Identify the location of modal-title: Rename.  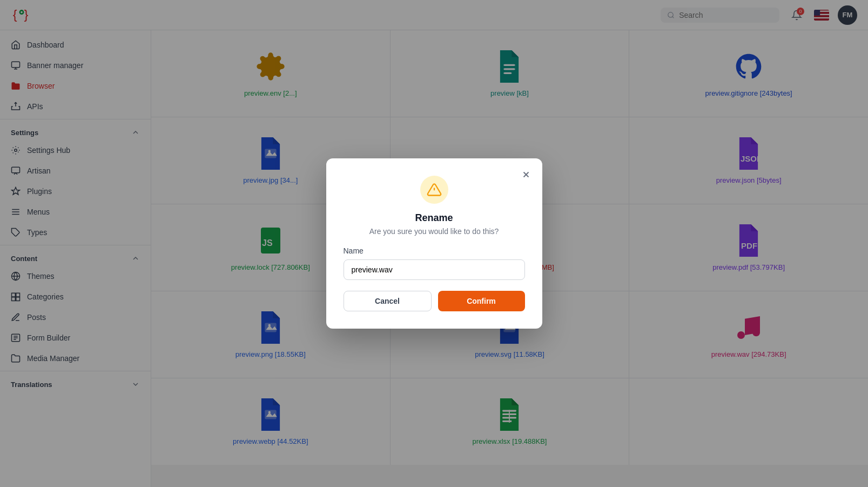
(434, 218).